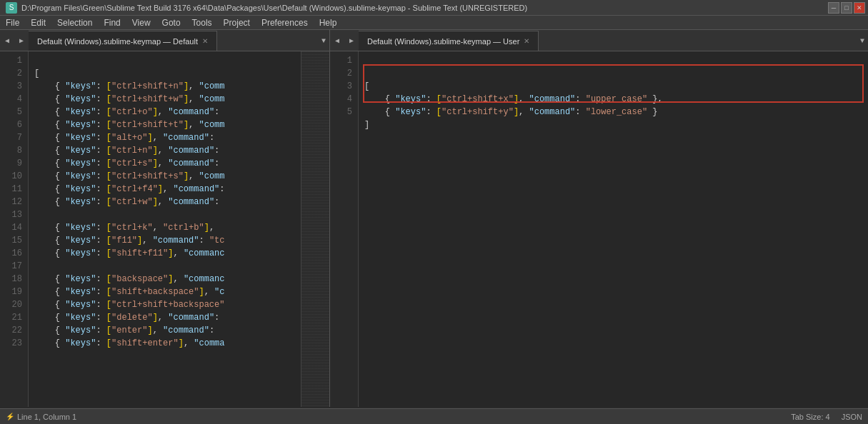  Describe the element at coordinates (130, 176) in the screenshot. I see `code-line-9: { "keys": ["ctrl+shift+s"], "comm` at that location.